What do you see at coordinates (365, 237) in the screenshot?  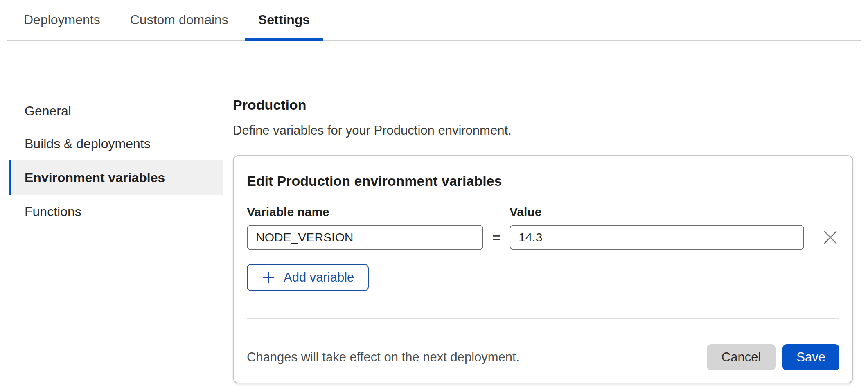 I see `variable-name-input` at bounding box center [365, 237].